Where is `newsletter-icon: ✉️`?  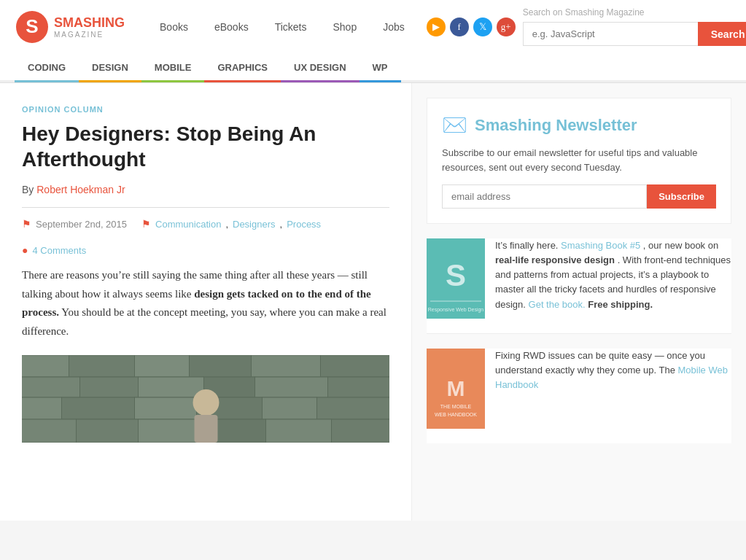 newsletter-icon: ✉️ is located at coordinates (455, 125).